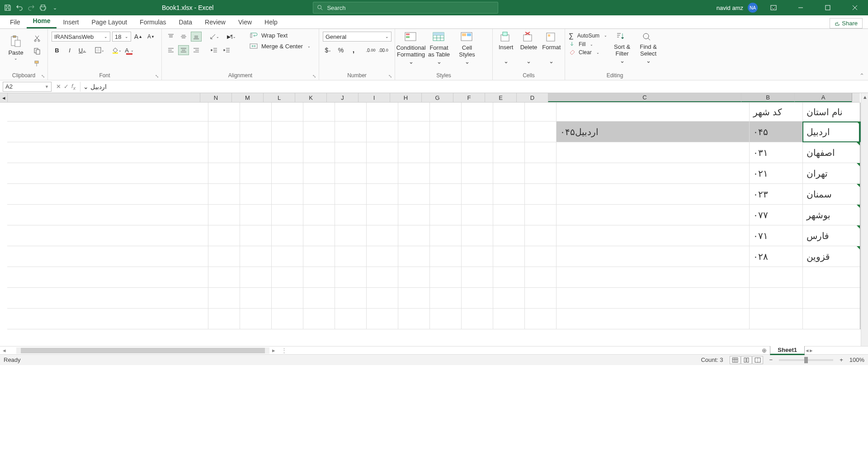  Describe the element at coordinates (117, 50) in the screenshot. I see `fill-color-icon: ⌄` at that location.